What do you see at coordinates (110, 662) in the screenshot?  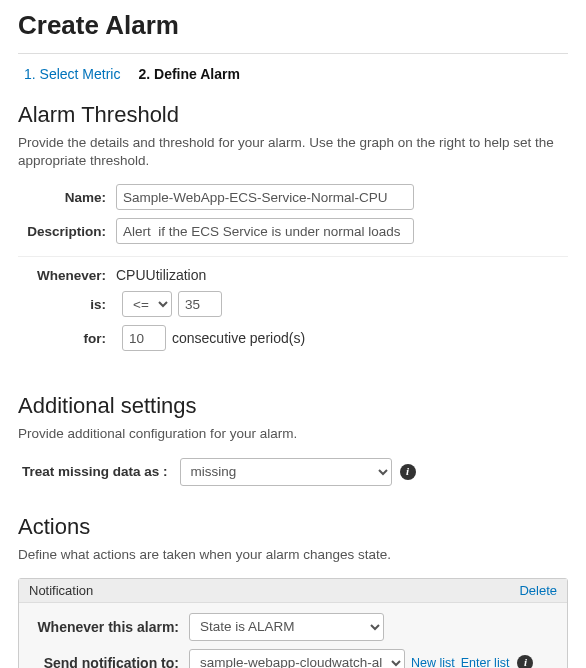 I see `label-send-to: Send notification to:` at bounding box center [110, 662].